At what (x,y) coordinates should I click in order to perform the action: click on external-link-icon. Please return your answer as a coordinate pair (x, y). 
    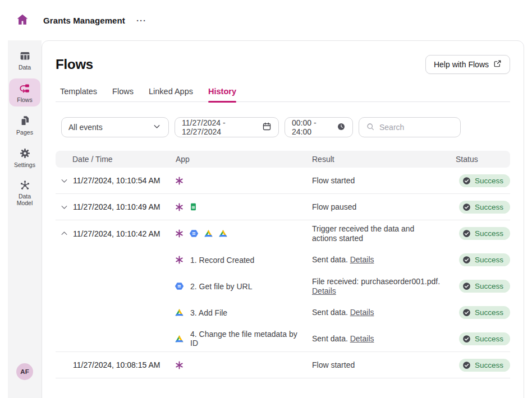
    Looking at the image, I should click on (497, 64).